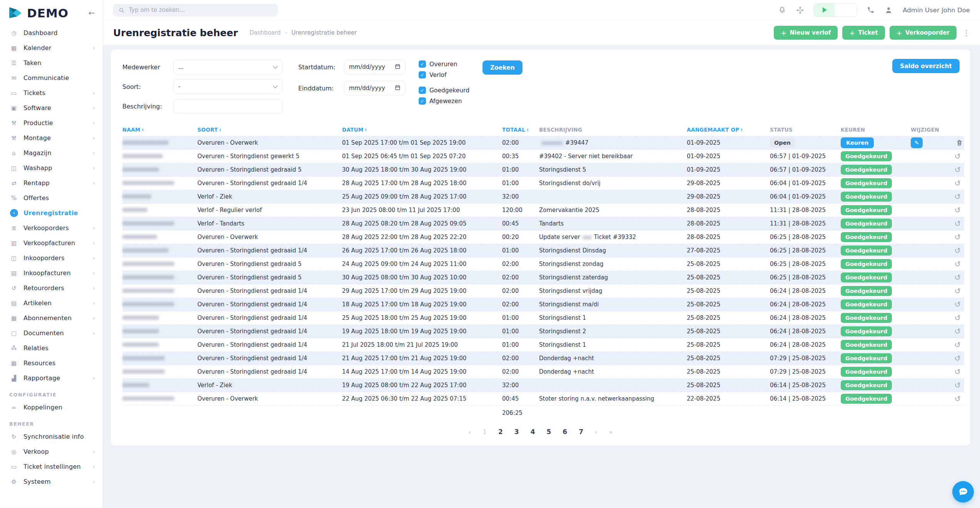 This screenshot has width=980, height=508. I want to click on sidebar-item-taken: ☰Taken, so click(52, 63).